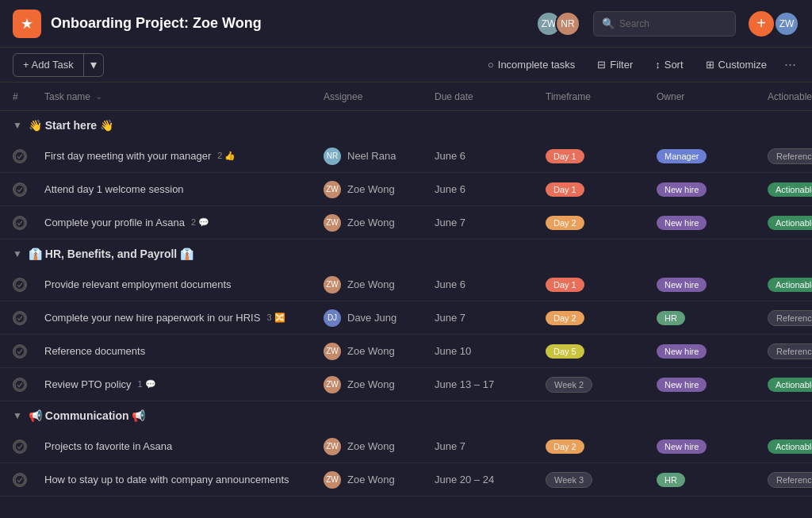 The height and width of the screenshot is (518, 812). I want to click on customize-btn: ⊞ Customize, so click(736, 65).